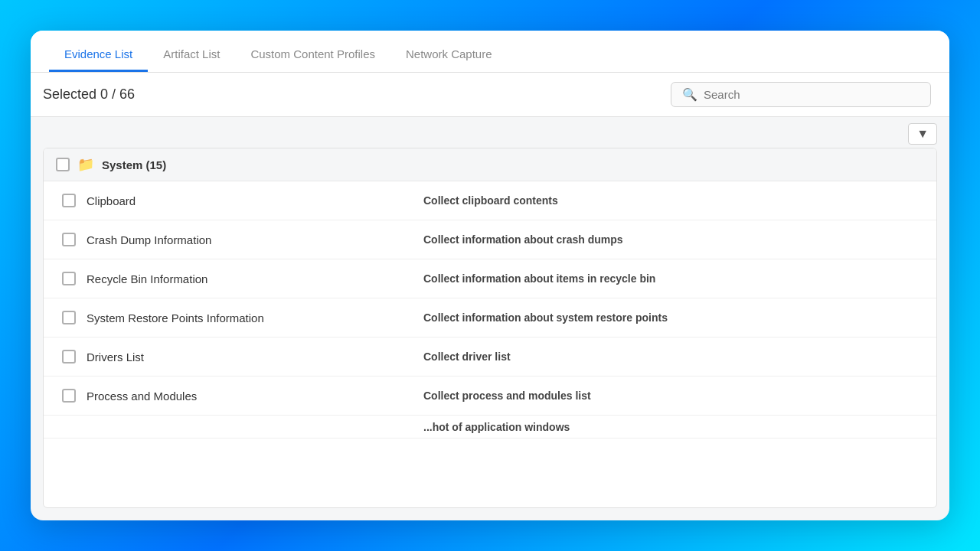 The width and height of the screenshot is (980, 551). Describe the element at coordinates (812, 95) in the screenshot. I see `search-input` at that location.